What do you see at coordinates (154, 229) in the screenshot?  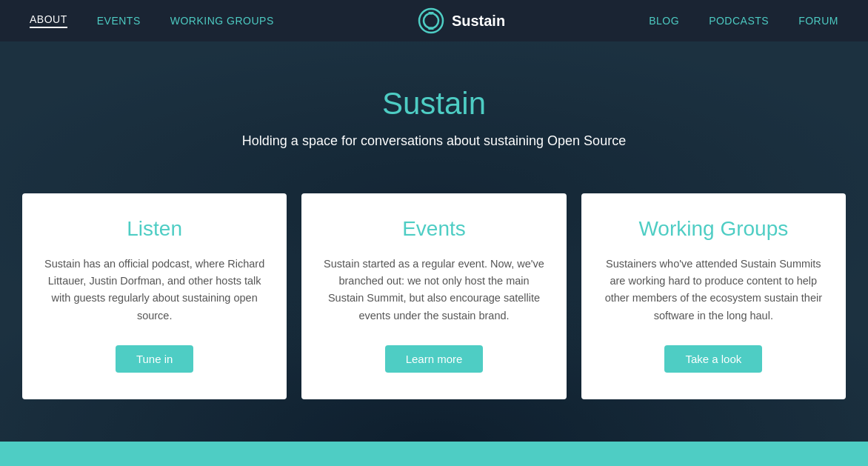 I see `card-title-listen: Listen` at bounding box center [154, 229].